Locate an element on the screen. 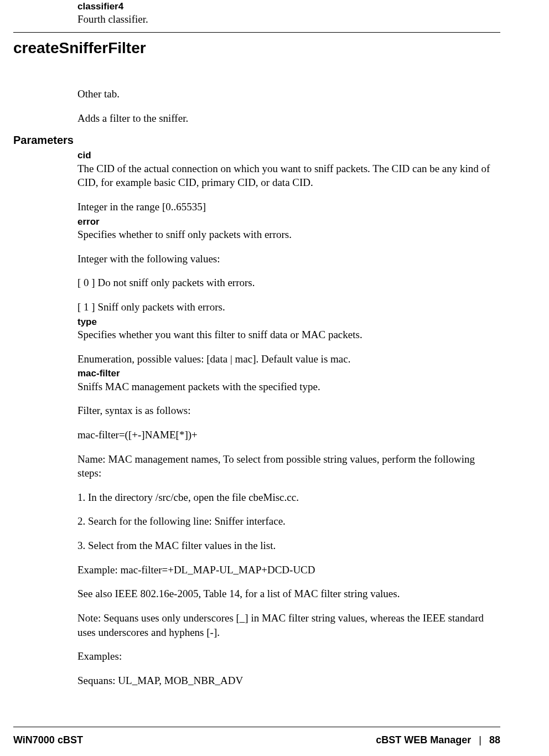 The image size is (549, 756). param-type-p2: Enumeration, possible values: [data | ma… is located at coordinates (289, 359).